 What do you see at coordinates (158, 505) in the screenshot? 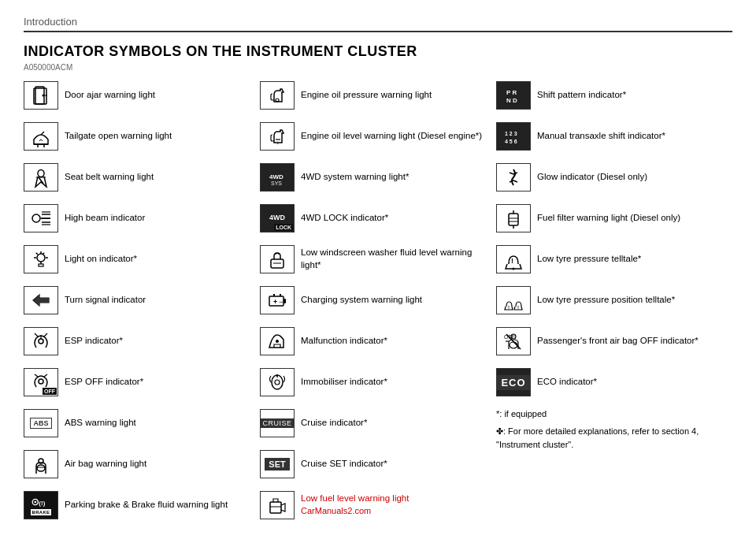
I see `item-label: Parking brake & Brake fluid warning ligh…` at bounding box center [158, 505].